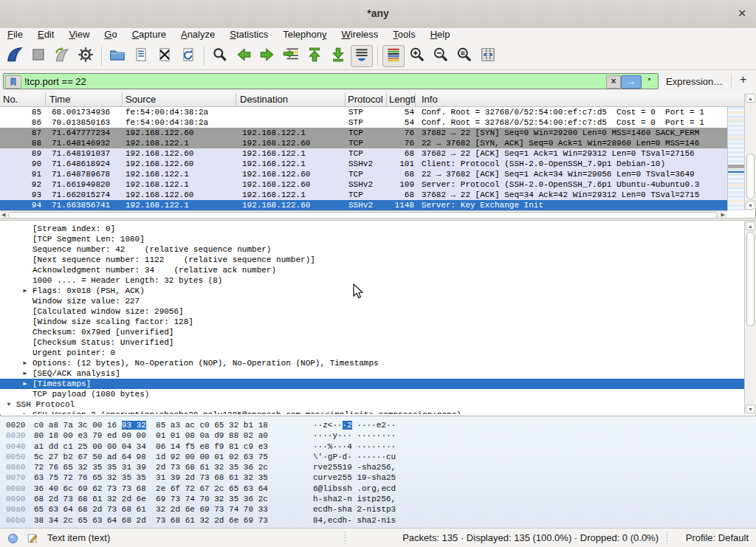 The width and height of the screenshot is (756, 547). What do you see at coordinates (440, 35) in the screenshot?
I see `menu-help: Help` at bounding box center [440, 35].